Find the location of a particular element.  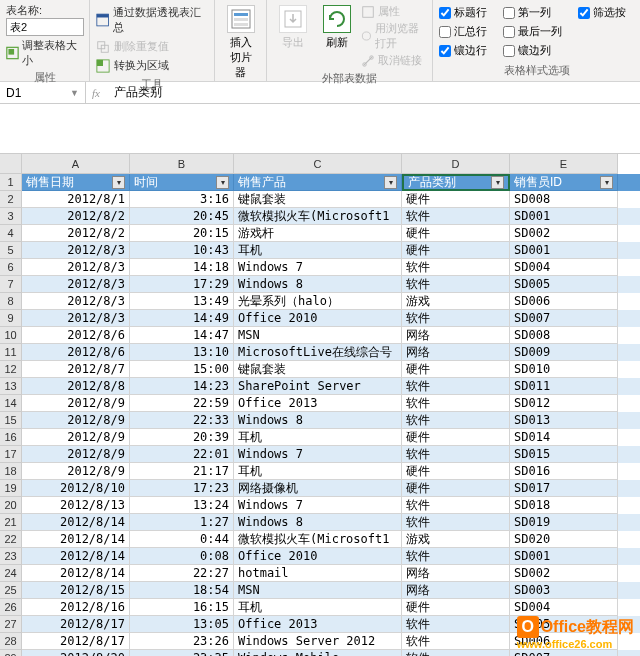

cell: Office 2010 is located at coordinates (318, 318).